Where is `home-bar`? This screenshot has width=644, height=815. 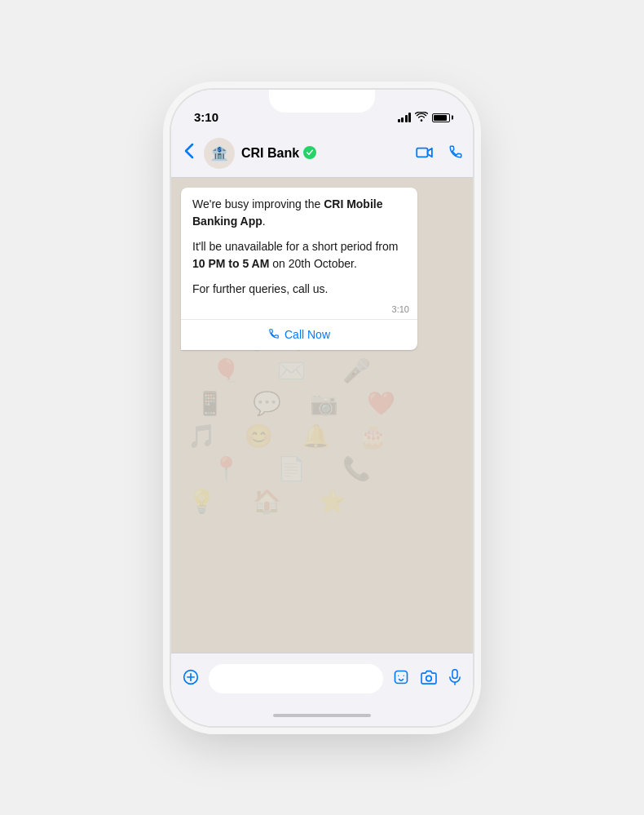 home-bar is located at coordinates (322, 715).